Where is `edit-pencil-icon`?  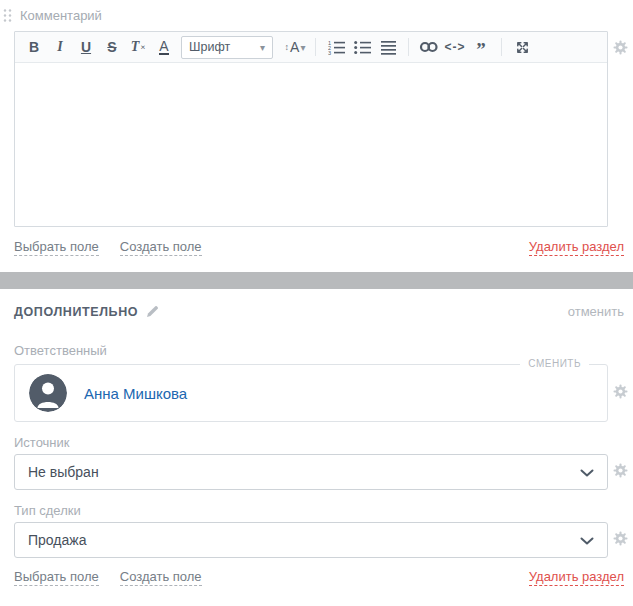 edit-pencil-icon is located at coordinates (152, 312).